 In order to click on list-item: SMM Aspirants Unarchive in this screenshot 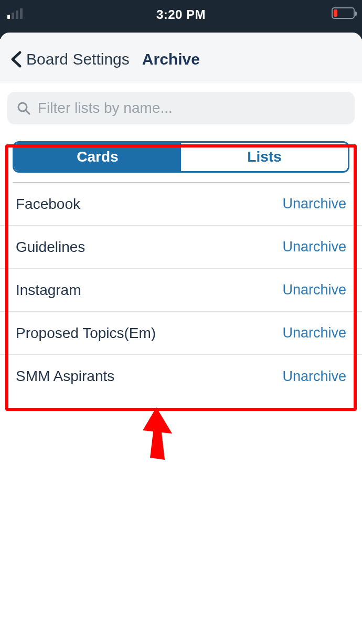, I will do `click(181, 376)`.